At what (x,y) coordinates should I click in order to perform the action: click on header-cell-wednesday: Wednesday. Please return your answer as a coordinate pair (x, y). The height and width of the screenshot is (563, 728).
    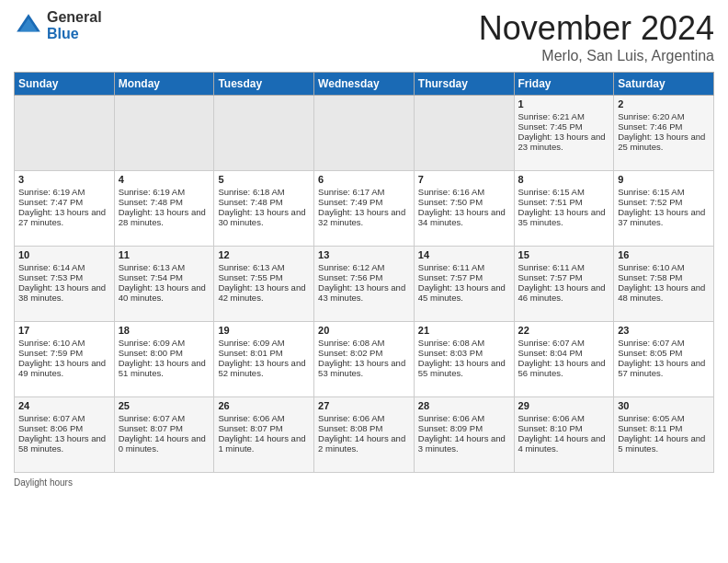
    Looking at the image, I should click on (364, 85).